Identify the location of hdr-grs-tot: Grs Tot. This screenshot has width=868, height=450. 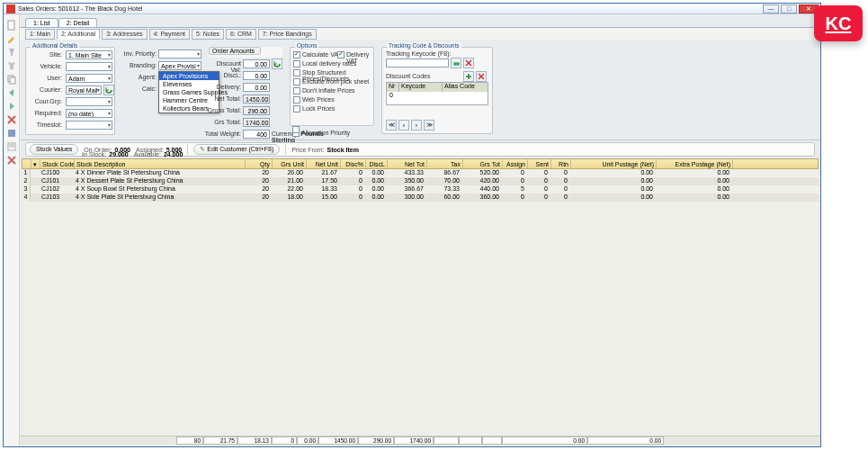
(483, 164).